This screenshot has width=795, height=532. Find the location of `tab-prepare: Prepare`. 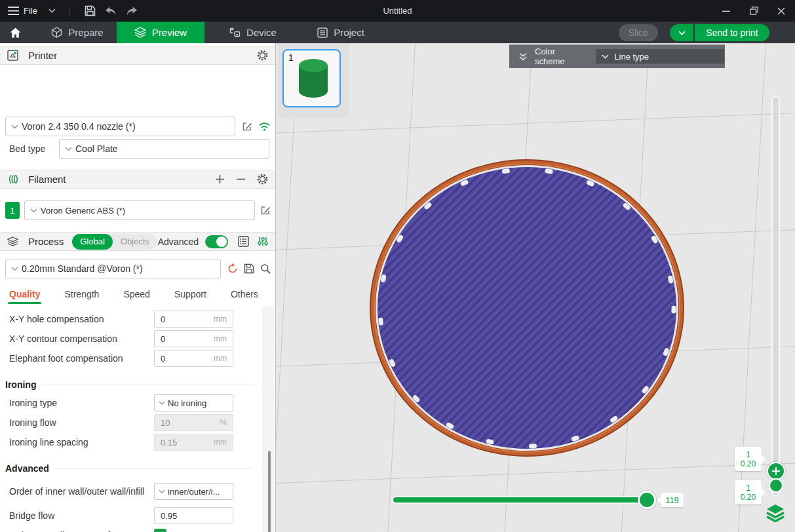

tab-prepare: Prepare is located at coordinates (77, 33).